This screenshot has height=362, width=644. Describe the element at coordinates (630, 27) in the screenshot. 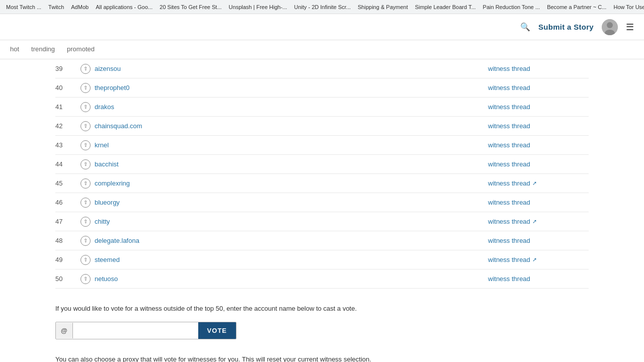

I see `menu-icon: ☰` at that location.